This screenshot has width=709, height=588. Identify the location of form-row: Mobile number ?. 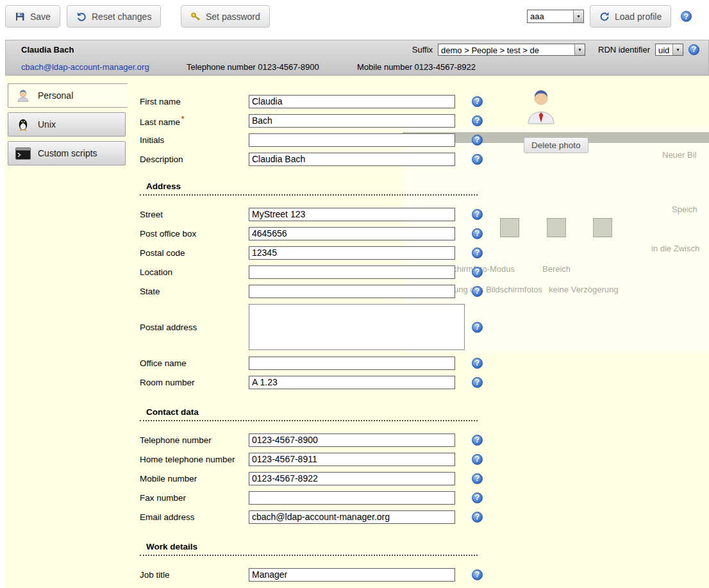
(319, 478).